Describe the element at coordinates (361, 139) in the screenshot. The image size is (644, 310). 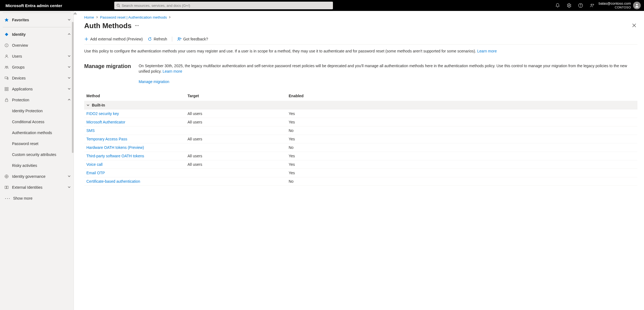
I see `table-row: Temporary Access PassAll usersYes` at that location.